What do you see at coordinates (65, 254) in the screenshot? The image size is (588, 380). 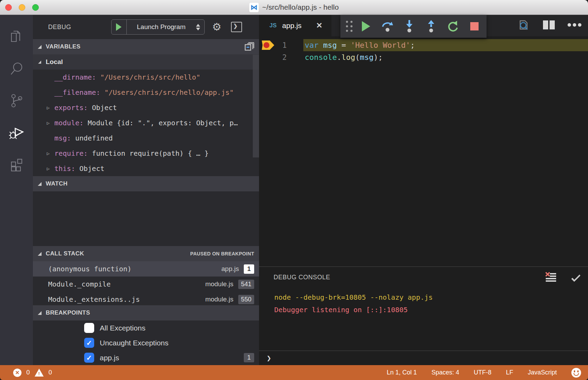 I see `call-stack-title: CALL STACK` at bounding box center [65, 254].